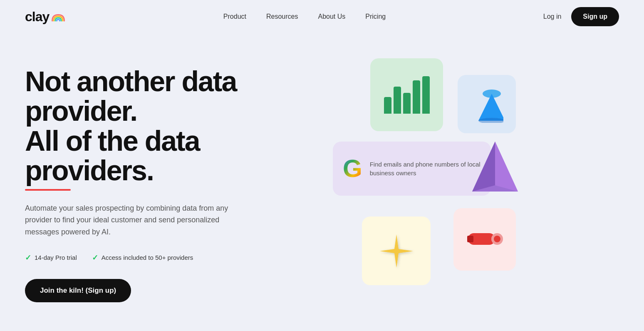 The height and width of the screenshot is (331, 644). Describe the element at coordinates (485, 239) in the screenshot. I see `pen-shape` at that location.